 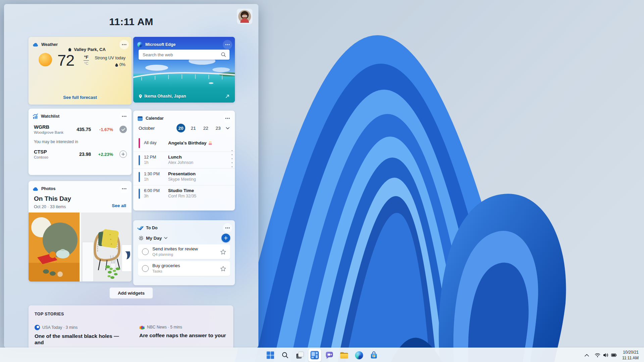 I want to click on birthday-cake-icon, so click(x=210, y=143).